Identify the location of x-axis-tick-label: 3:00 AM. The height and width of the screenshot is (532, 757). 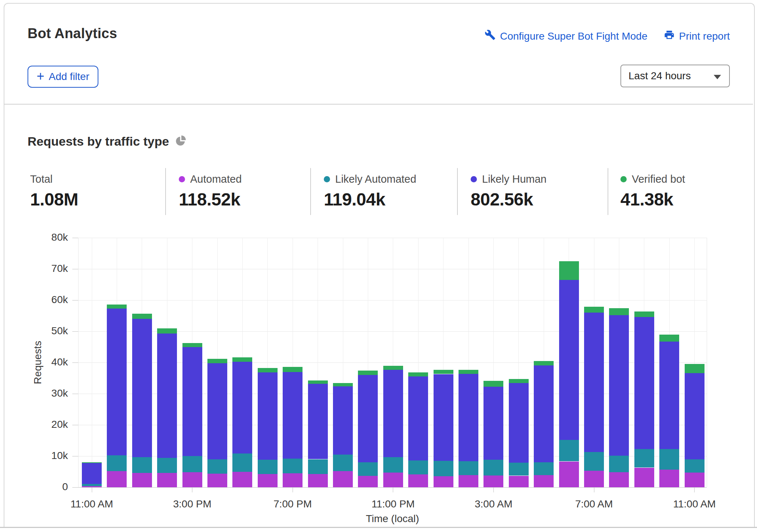
(493, 504).